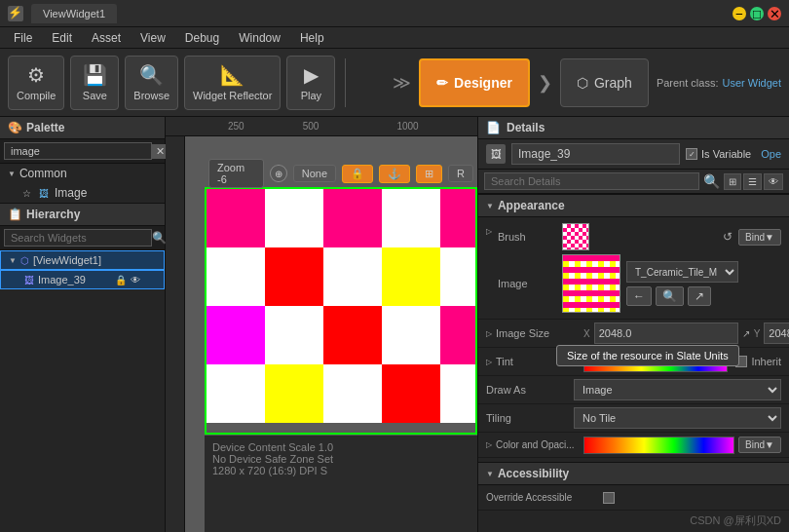 The width and height of the screenshot is (789, 532). What do you see at coordinates (232, 75) in the screenshot?
I see `reflector-icon: 📐` at bounding box center [232, 75].